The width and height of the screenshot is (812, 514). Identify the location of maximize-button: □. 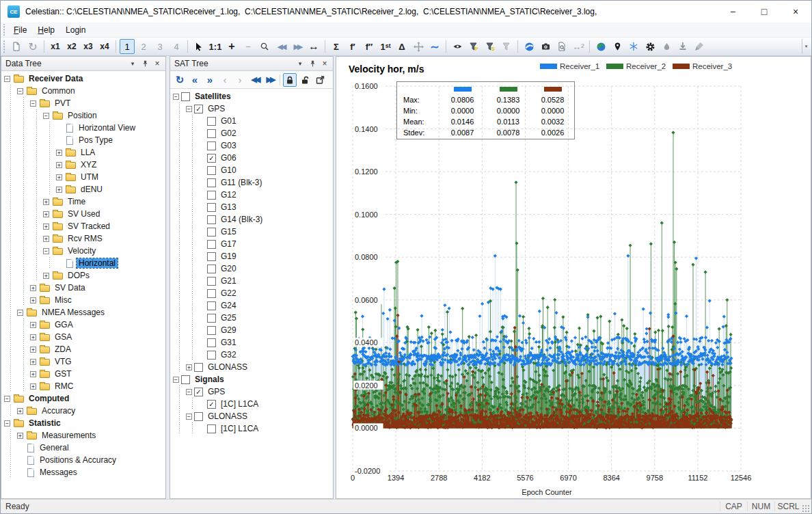
(764, 12).